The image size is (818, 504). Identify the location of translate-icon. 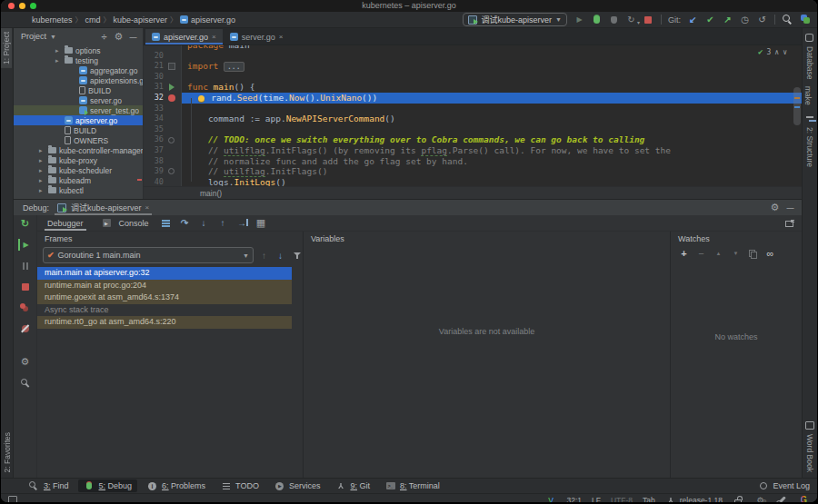
(805, 20).